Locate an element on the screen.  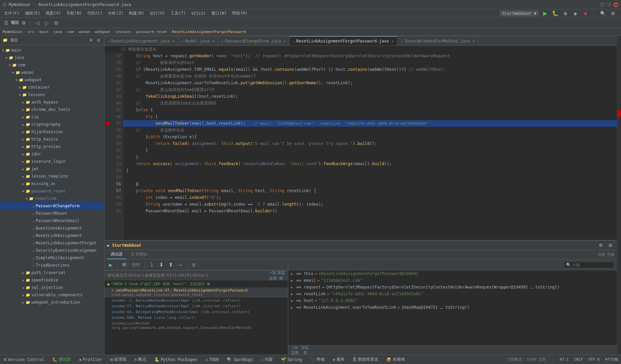
tree-item-resetlinkassignmentforgot: ☕ResetLinkAssignmentForgot is located at coordinates (52, 243).